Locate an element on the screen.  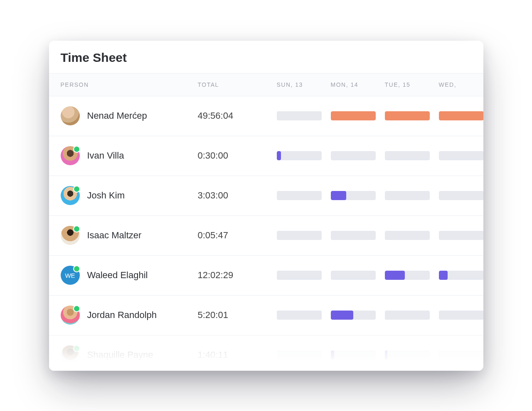
col-day-3: WED, is located at coordinates (461, 85).